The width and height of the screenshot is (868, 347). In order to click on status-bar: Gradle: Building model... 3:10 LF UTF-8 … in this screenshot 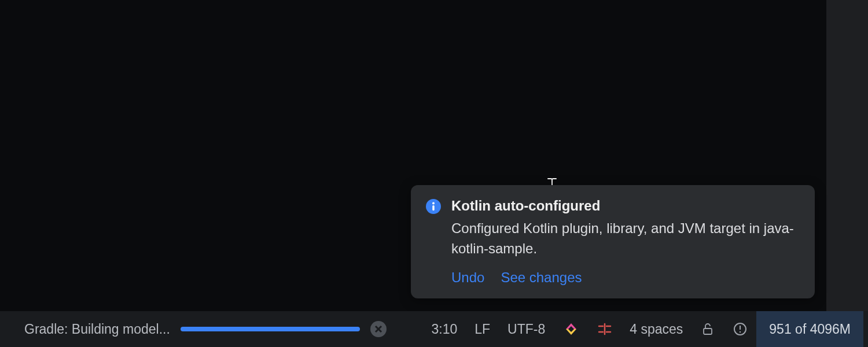, I will do `click(434, 329)`.